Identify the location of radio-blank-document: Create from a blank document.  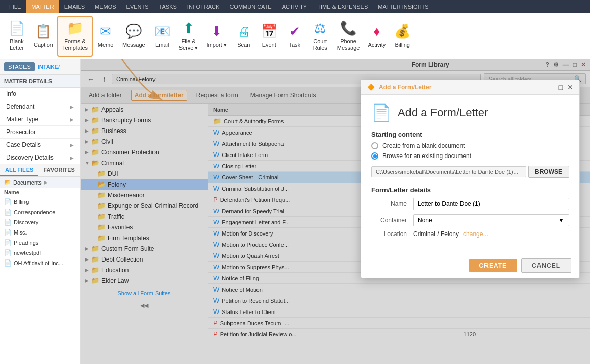
(470, 146).